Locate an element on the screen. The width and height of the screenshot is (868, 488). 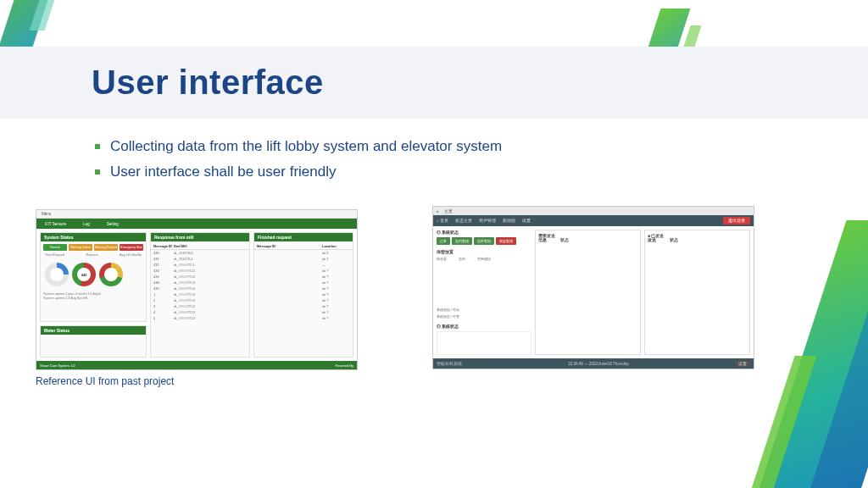
footer-text: 智能布料系统 is located at coordinates (449, 364).